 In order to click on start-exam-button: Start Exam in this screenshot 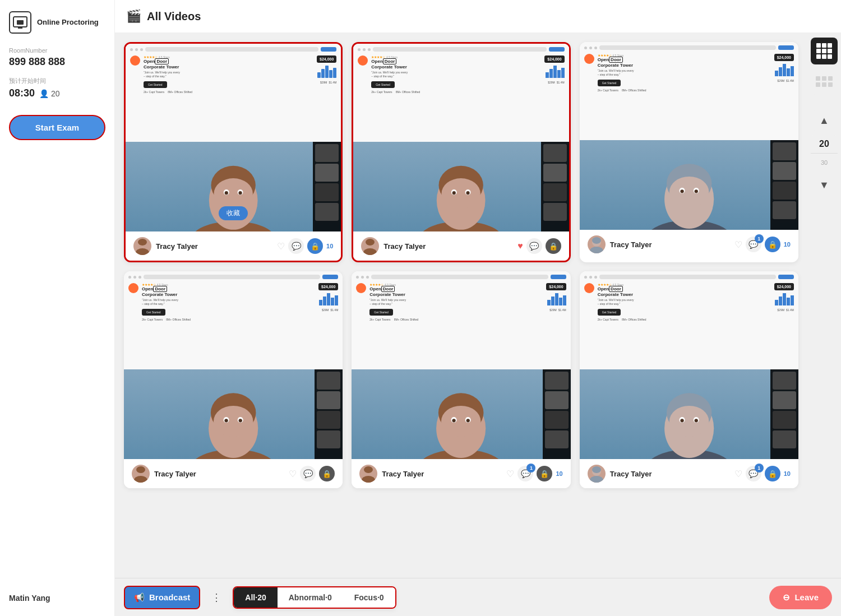, I will do `click(57, 128)`.